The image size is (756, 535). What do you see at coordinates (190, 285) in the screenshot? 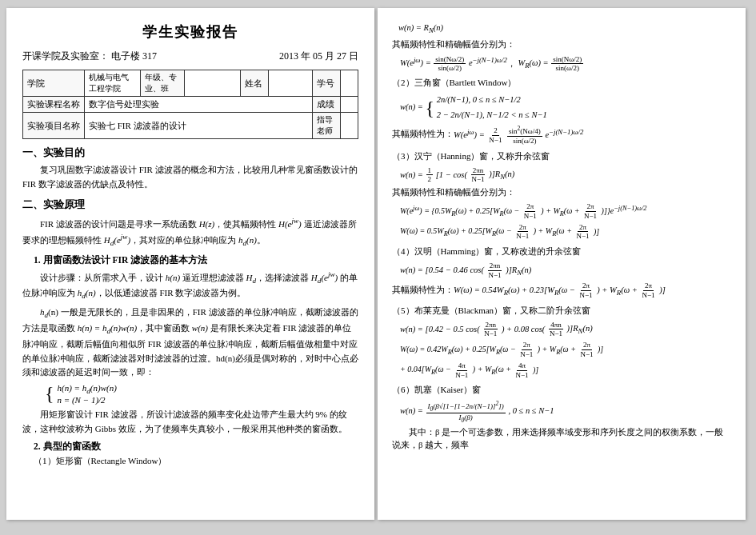
I see `sub1-body: 设计步骤：从所需求入手，设计 h(n) 逼近理想滤波器 Hd，选择滤波器 Hd(…` at bounding box center [190, 285].